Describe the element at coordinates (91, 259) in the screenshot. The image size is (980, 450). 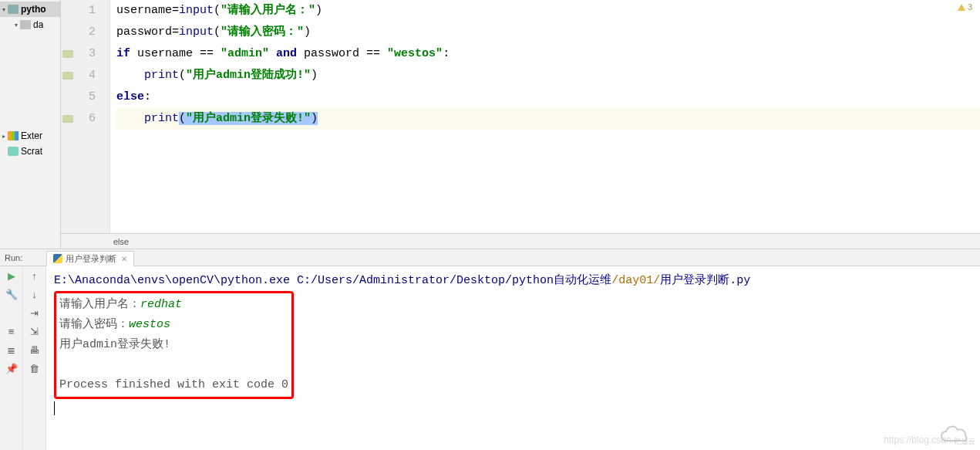
I see `run-tab-title: 用户登录判断` at that location.